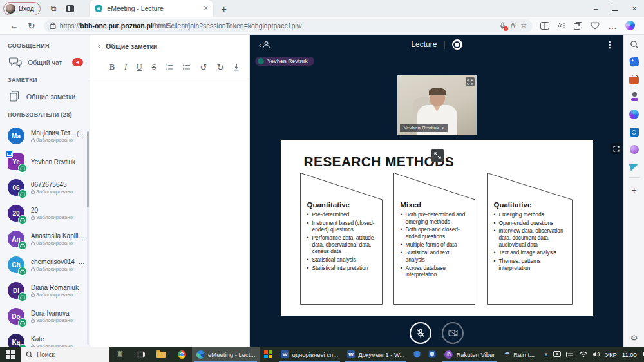 The width and height of the screenshot is (644, 362). What do you see at coordinates (437, 106) in the screenshot?
I see `webcam-video: Yevhen Revtiuk ▾` at bounding box center [437, 106].